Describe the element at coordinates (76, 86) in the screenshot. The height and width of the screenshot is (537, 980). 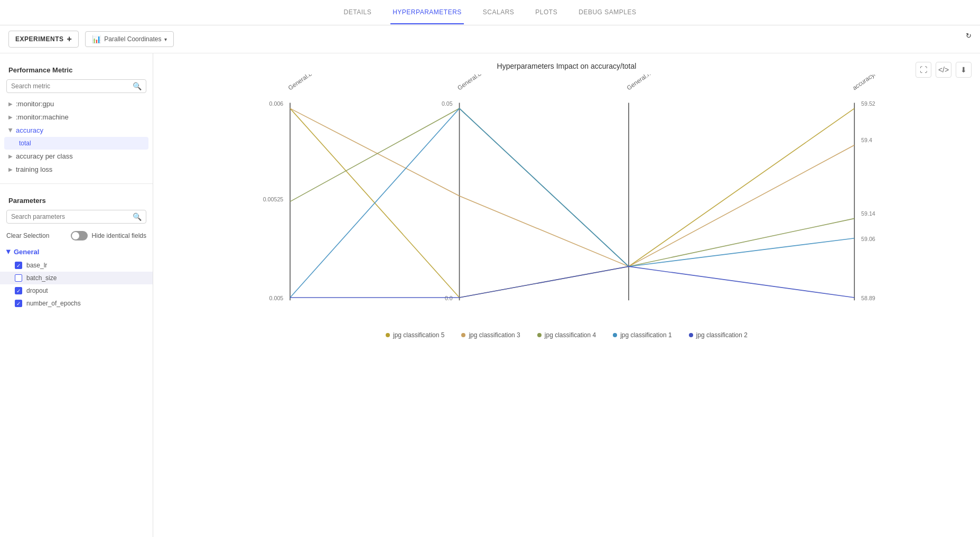
I see `search-metric-box: 🔍` at that location.